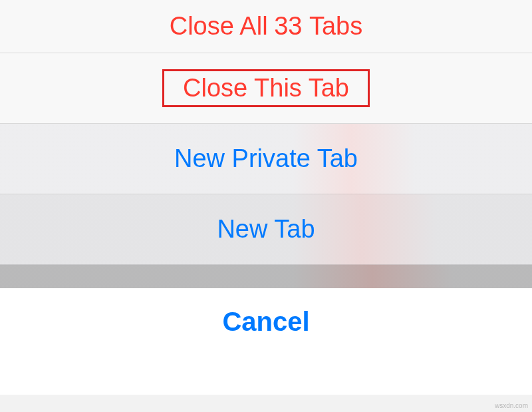  I want to click on cancel-label: Cancel, so click(266, 322).